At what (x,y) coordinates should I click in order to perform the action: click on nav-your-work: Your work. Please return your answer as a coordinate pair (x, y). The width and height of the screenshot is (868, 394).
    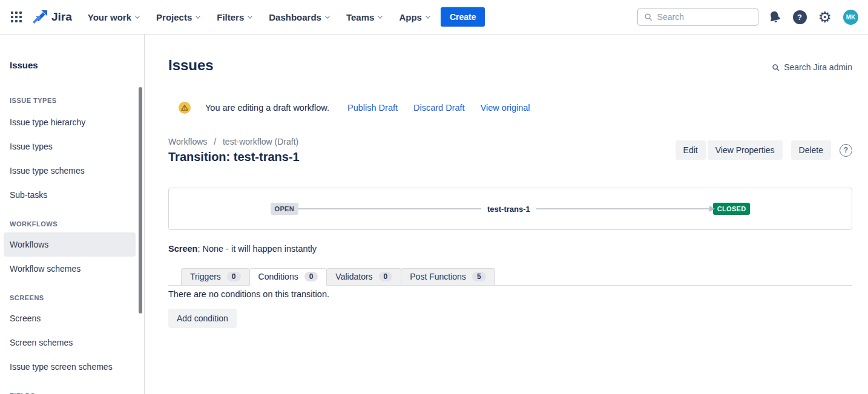
    Looking at the image, I should click on (114, 17).